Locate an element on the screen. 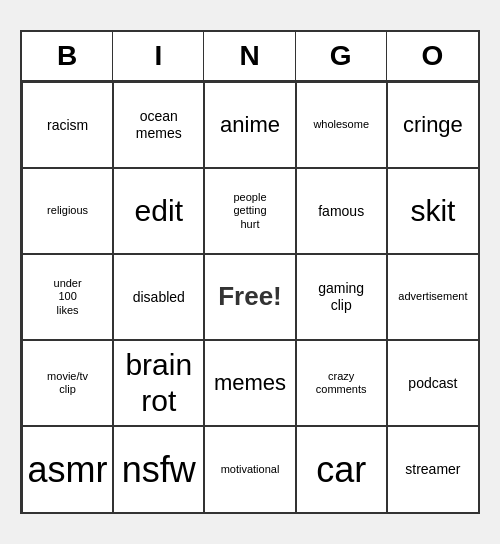  bingo-cell: advertisement is located at coordinates (432, 297).